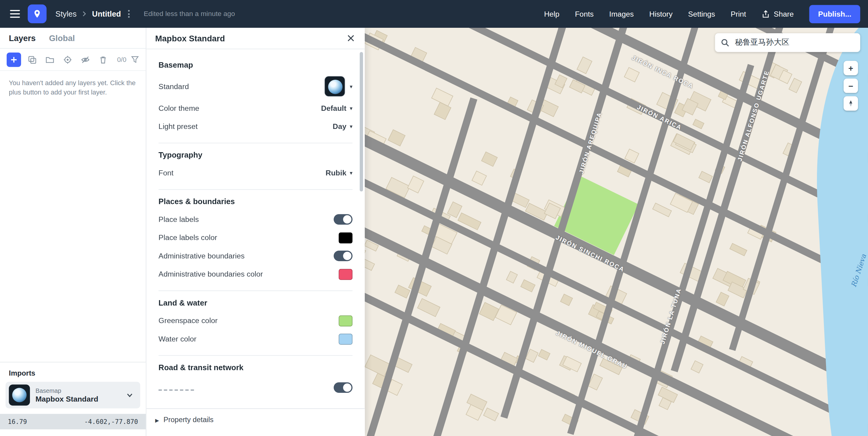  Describe the element at coordinates (850, 86) in the screenshot. I see `zoom-controls: + −` at that location.